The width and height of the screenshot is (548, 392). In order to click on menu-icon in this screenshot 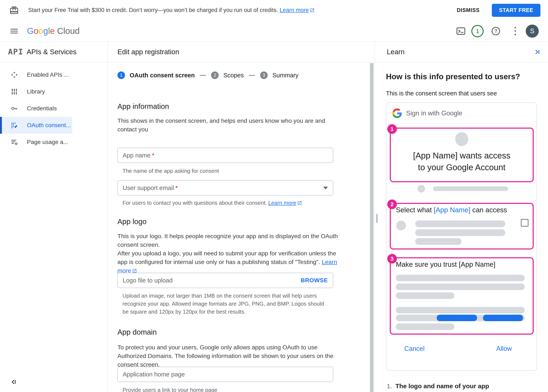, I will do `click(14, 31)`.